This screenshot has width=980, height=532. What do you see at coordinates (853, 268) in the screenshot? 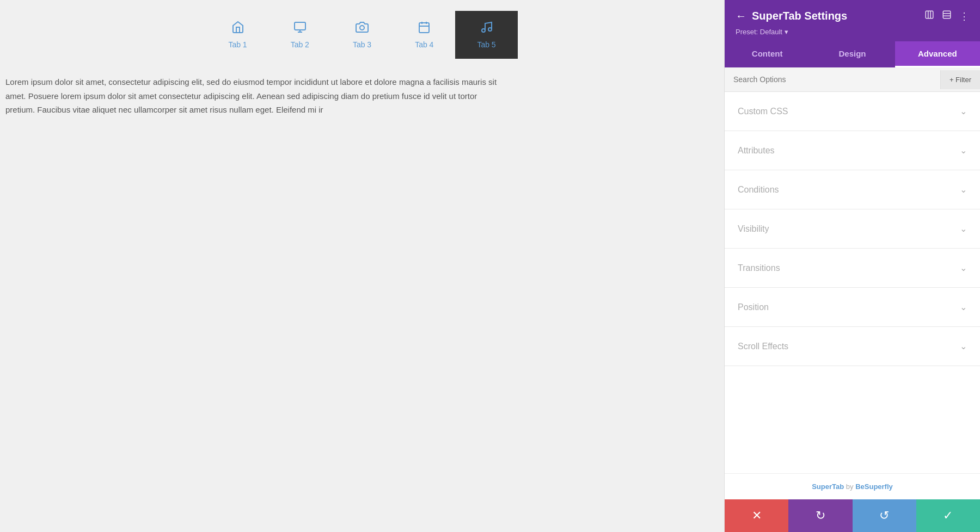
I see `accordion-transitions: Transitions ⌄` at bounding box center [853, 268].